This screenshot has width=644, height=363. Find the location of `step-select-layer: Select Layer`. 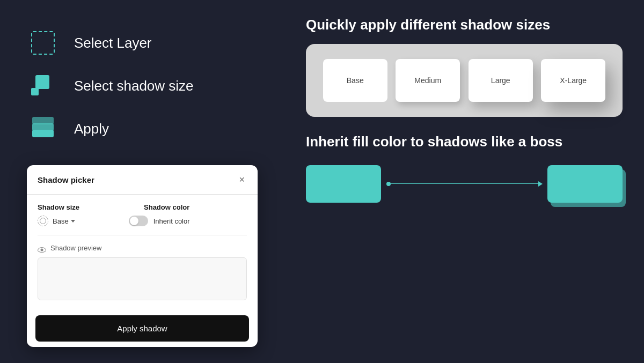

step-select-layer: Select Layer is located at coordinates (148, 43).